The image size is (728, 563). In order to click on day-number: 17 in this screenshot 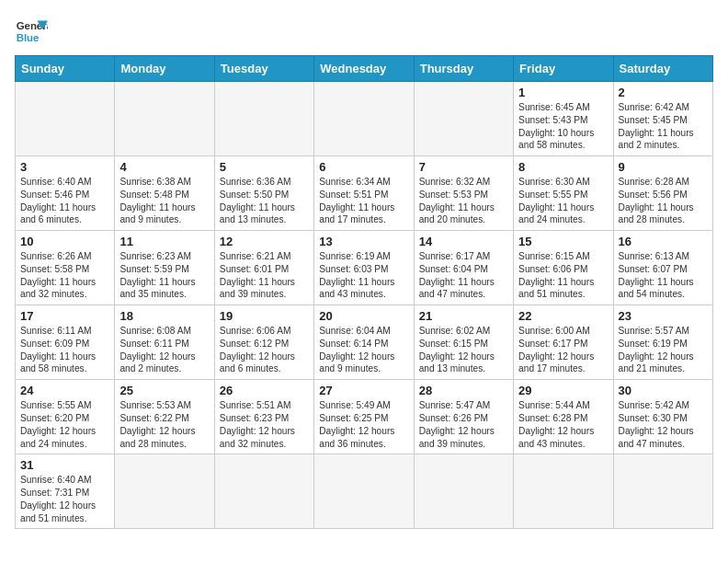, I will do `click(64, 316)`.